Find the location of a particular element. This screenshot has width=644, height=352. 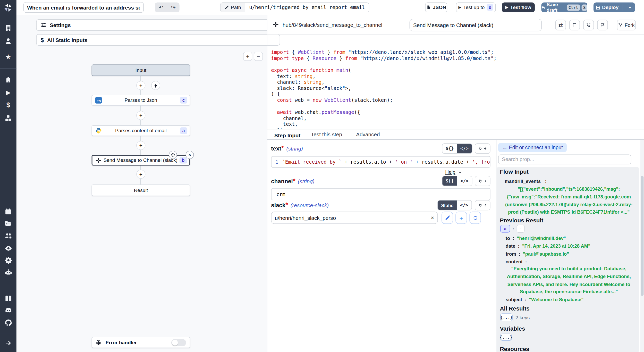

sidebar-item-workers is located at coordinates (8, 273).